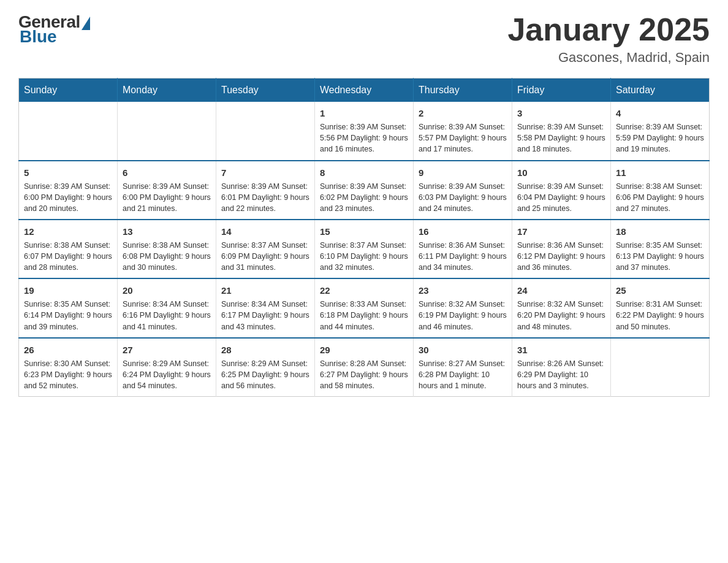 The image size is (728, 563). What do you see at coordinates (265, 350) in the screenshot?
I see `day-number: 28` at bounding box center [265, 350].